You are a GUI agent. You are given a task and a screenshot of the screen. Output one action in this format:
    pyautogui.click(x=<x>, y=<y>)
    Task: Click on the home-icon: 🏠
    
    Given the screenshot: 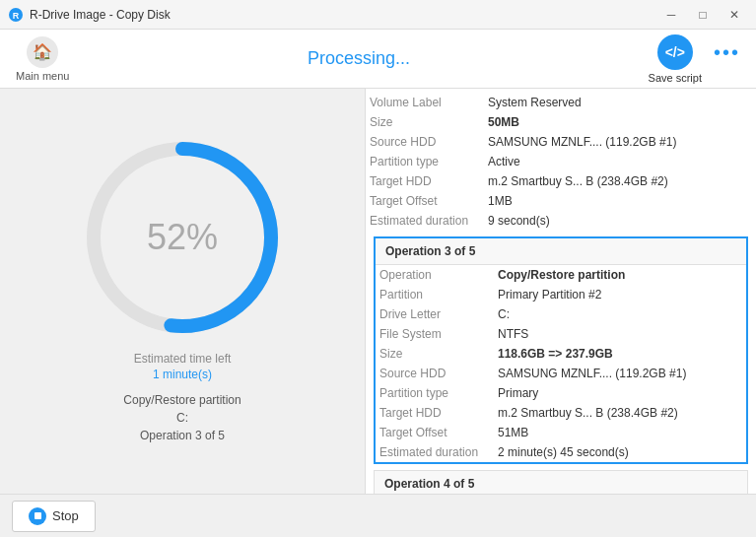 What is the action you would take?
    pyautogui.click(x=42, y=52)
    